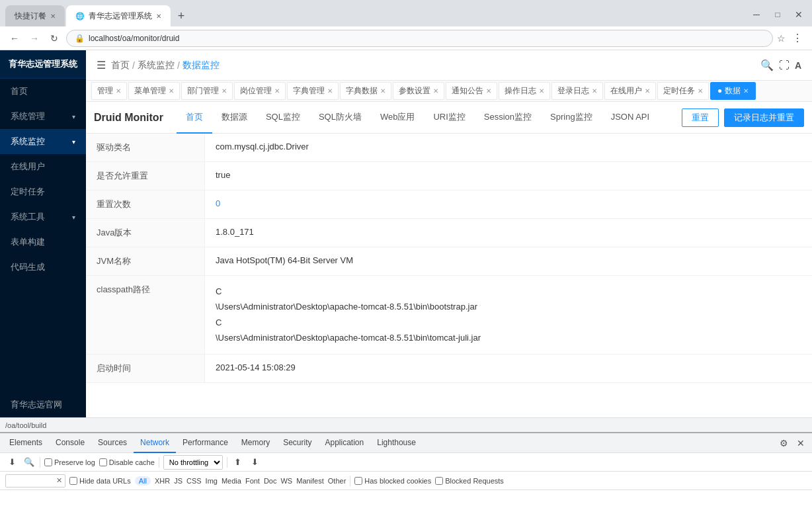 The image size is (812, 508). I want to click on tab2-close: ✕, so click(159, 16).